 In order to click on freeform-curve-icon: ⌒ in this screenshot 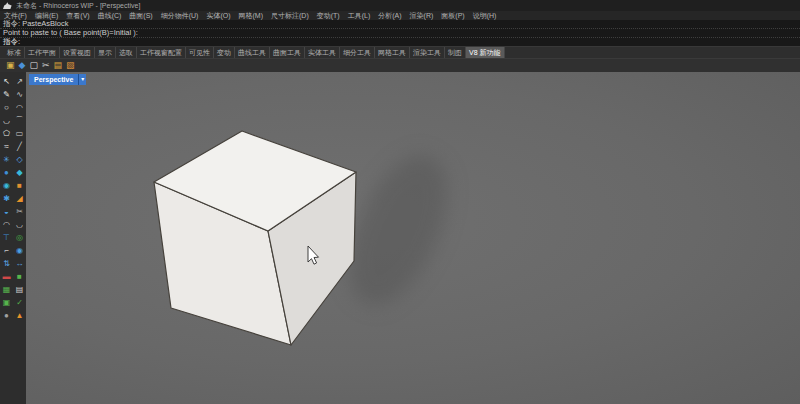, I will do `click(20, 120)`.